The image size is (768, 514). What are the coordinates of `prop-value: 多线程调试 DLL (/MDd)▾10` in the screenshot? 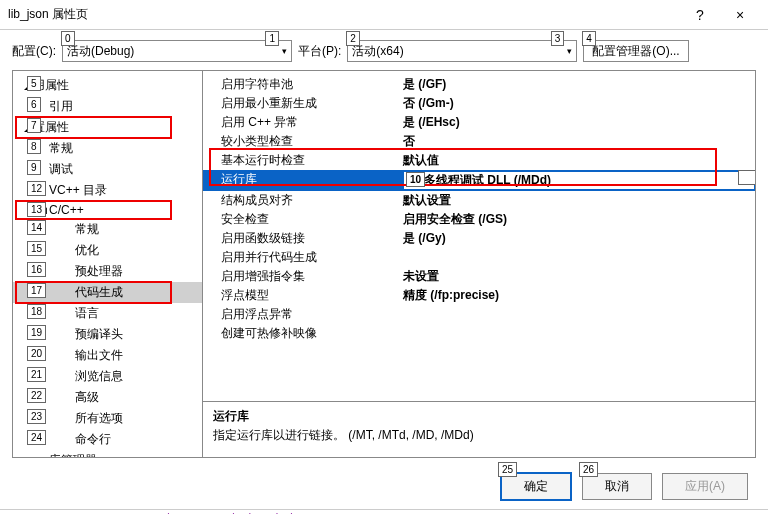 It's located at (579, 180).